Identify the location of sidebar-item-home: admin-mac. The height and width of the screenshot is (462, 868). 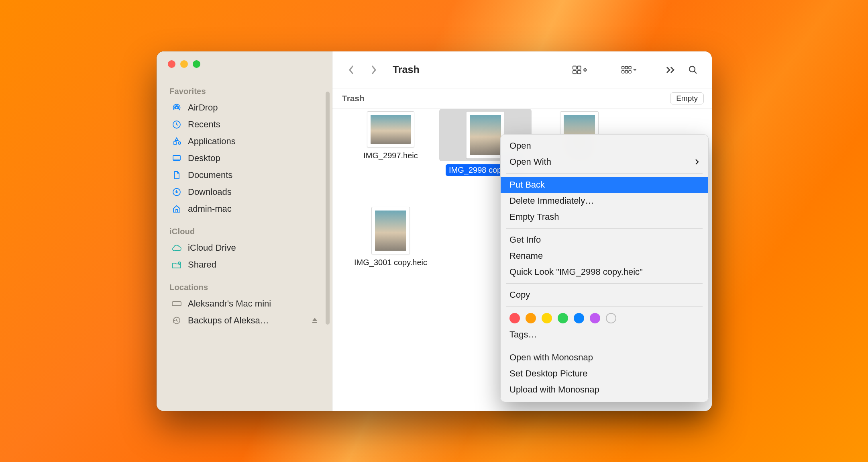
(251, 209).